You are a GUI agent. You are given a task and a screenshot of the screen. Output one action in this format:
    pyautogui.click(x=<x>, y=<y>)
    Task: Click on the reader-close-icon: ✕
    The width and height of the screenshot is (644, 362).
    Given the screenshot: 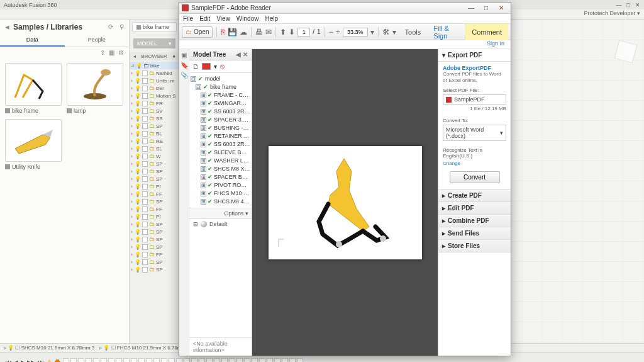 What is the action you would take?
    pyautogui.click(x=501, y=8)
    